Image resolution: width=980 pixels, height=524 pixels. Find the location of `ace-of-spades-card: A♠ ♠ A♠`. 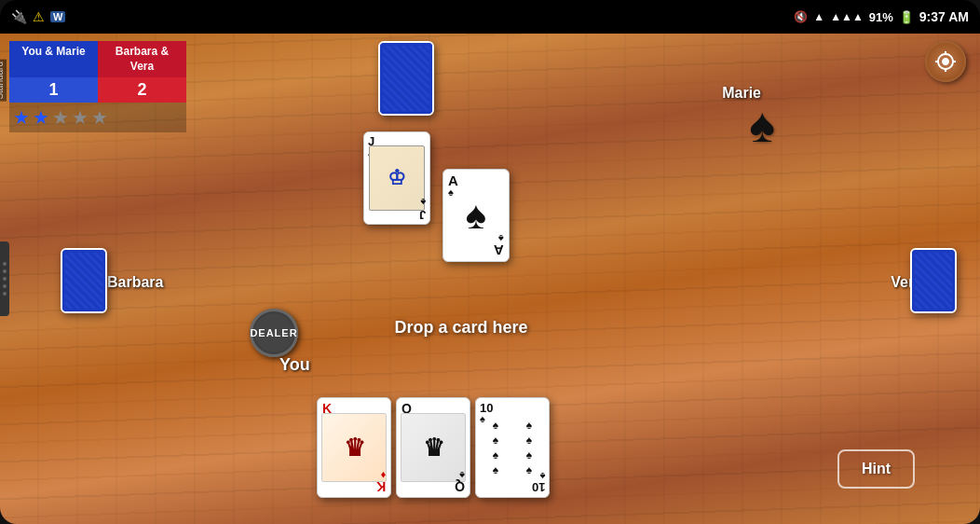

ace-of-spades-card: A♠ ♠ A♠ is located at coordinates (476, 215).